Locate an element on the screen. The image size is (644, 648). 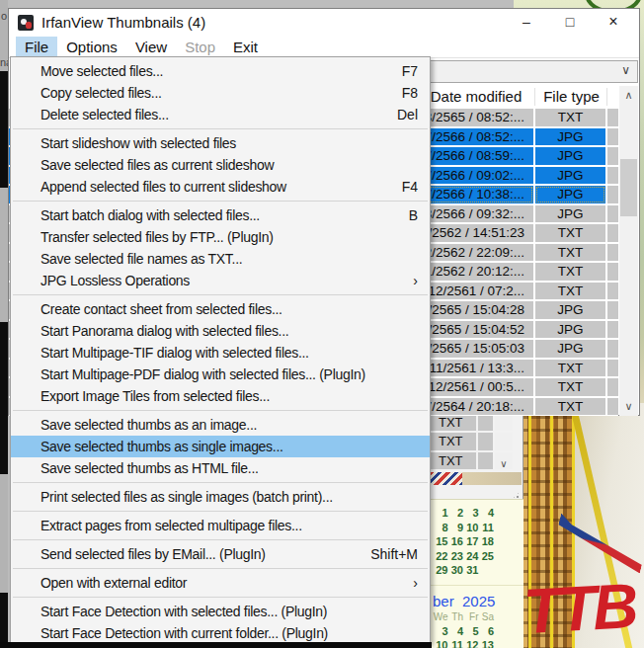
file-menu-item: Save selected thumbs as HTML file... is located at coordinates (220, 468).